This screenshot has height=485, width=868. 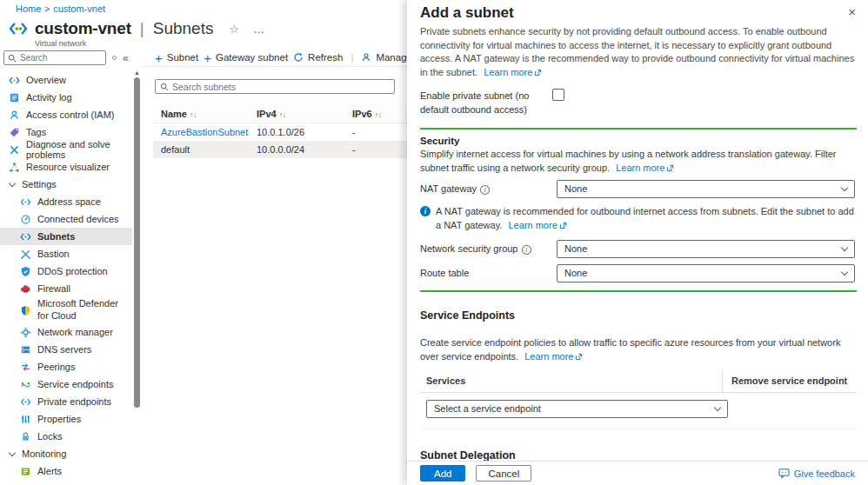 What do you see at coordinates (14, 115) in the screenshot?
I see `iam-icon` at bounding box center [14, 115].